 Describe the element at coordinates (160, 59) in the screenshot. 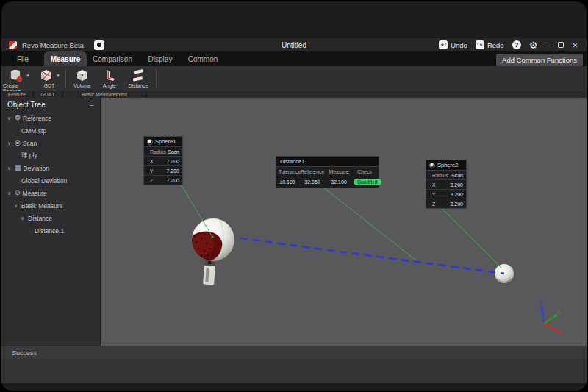

I see `tab-display: Display` at that location.